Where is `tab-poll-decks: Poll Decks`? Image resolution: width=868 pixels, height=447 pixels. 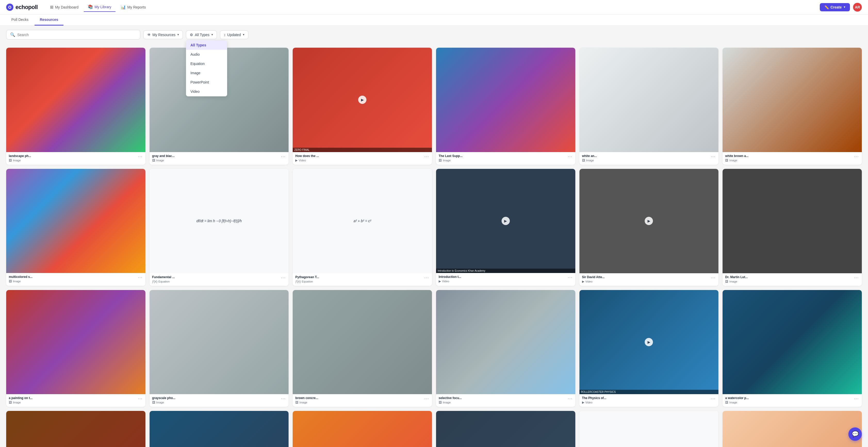 tab-poll-decks: Poll Decks is located at coordinates (20, 20).